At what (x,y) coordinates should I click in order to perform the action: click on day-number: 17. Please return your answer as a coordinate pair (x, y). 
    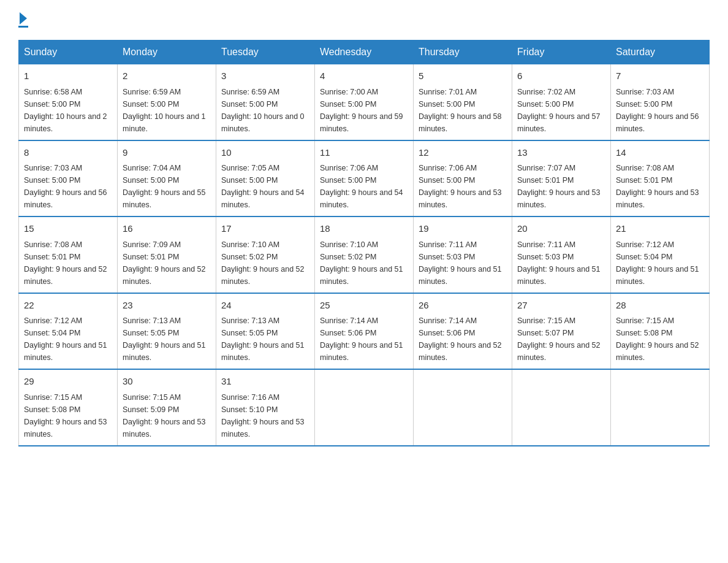
    Looking at the image, I should click on (265, 229).